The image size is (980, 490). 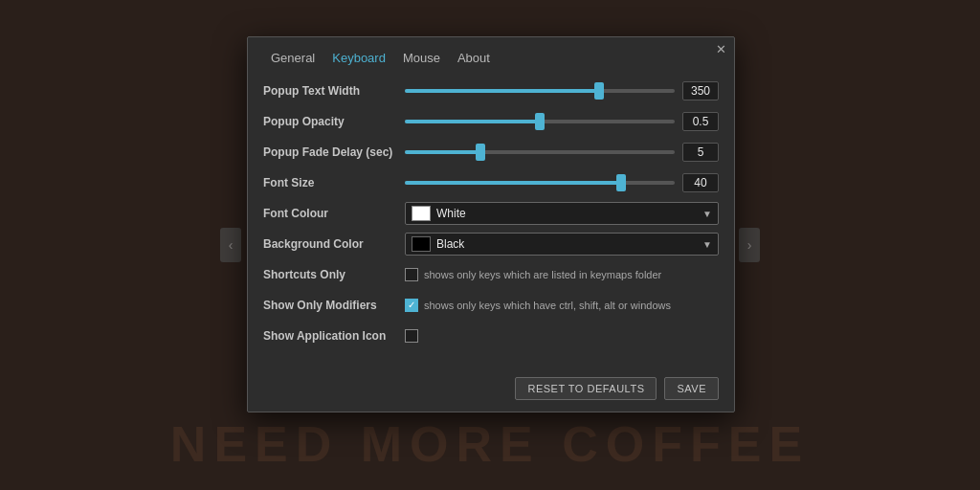 I want to click on popup-opacity-thumb, so click(x=540, y=122).